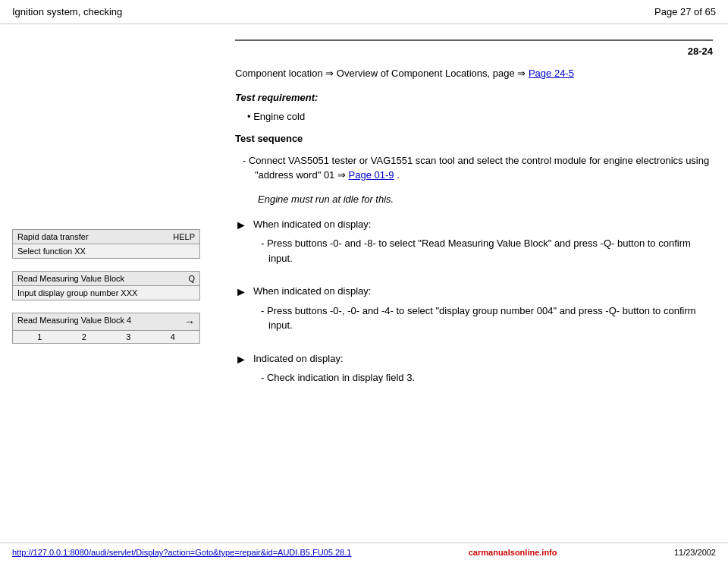 The image size is (728, 563). Describe the element at coordinates (364, 12) in the screenshot. I see `page-header: Ignition system, checking Page 27 of 65` at that location.